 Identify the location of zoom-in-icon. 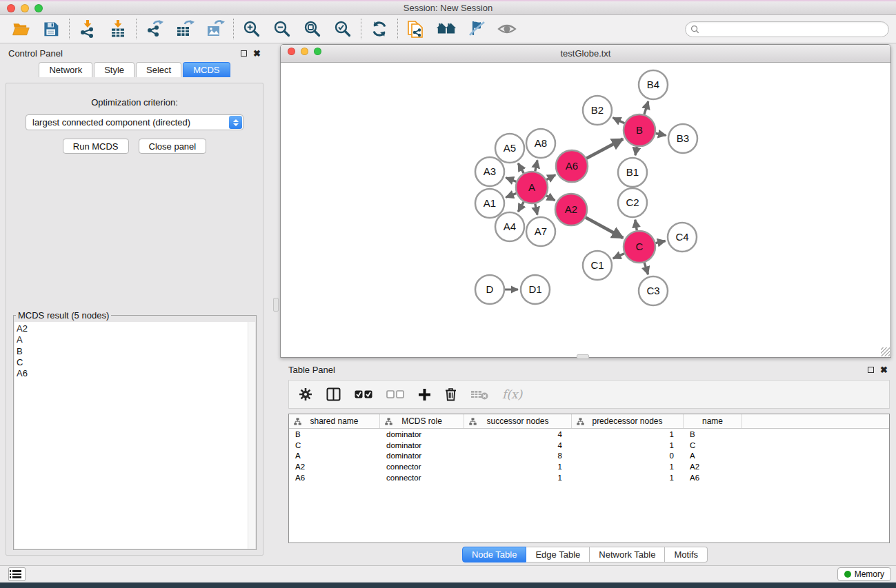
(252, 29).